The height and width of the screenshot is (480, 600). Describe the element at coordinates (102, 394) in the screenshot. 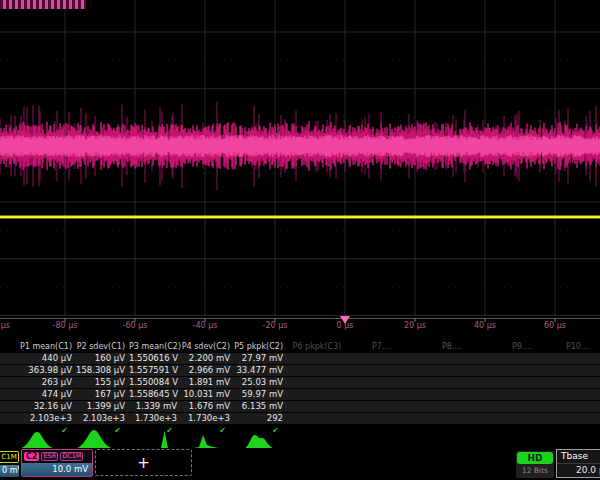

I see `measure-value-cell: 167 µV` at that location.